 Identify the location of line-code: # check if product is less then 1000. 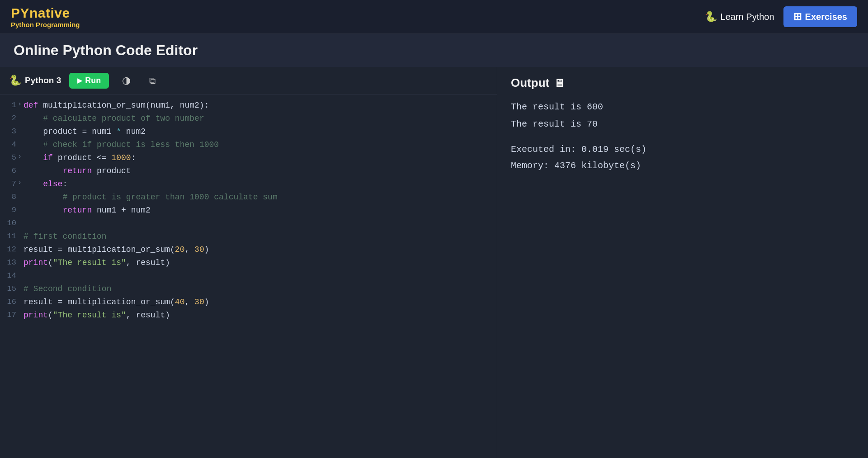
(260, 145).